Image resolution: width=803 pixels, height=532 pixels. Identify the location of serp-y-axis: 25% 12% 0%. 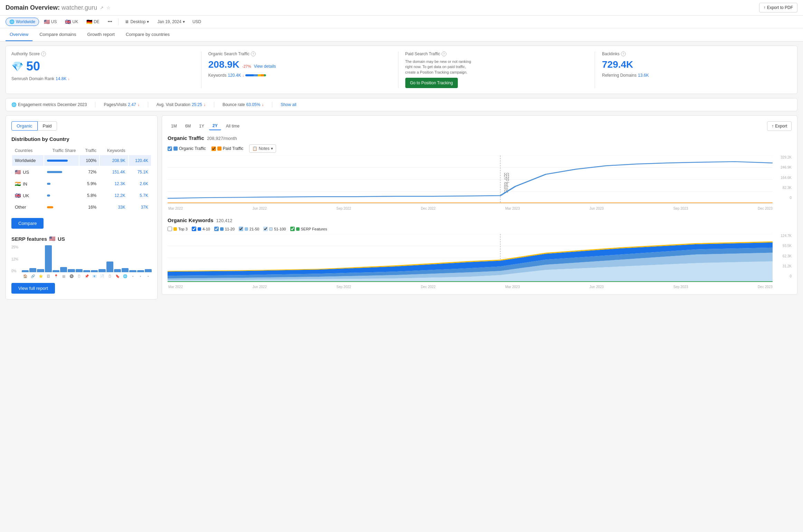
(15, 259).